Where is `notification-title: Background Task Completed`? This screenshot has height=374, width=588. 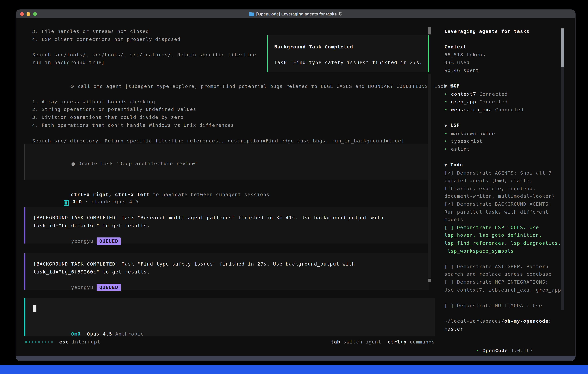
notification-title: Background Task Completed is located at coordinates (351, 47).